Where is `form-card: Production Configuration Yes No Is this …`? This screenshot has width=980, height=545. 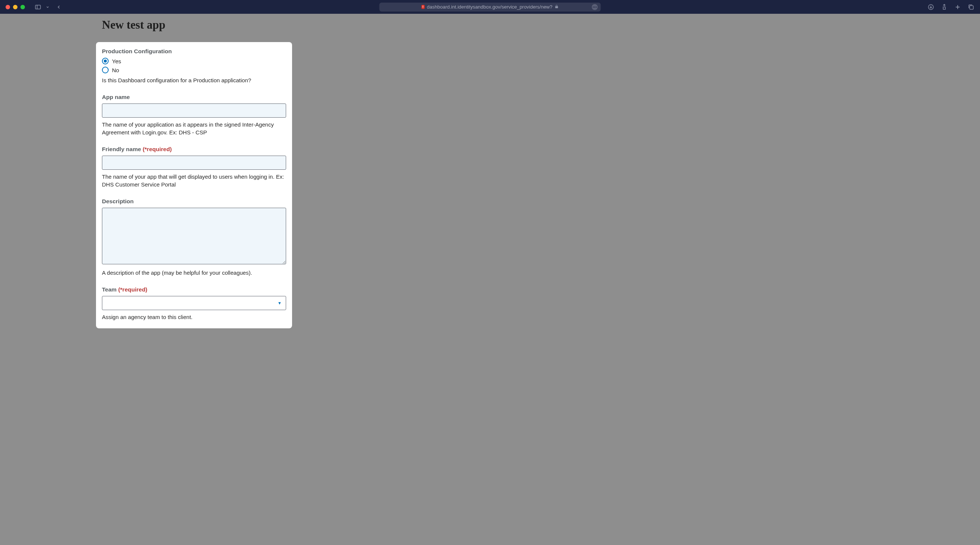 form-card: Production Configuration Yes No Is this … is located at coordinates (194, 185).